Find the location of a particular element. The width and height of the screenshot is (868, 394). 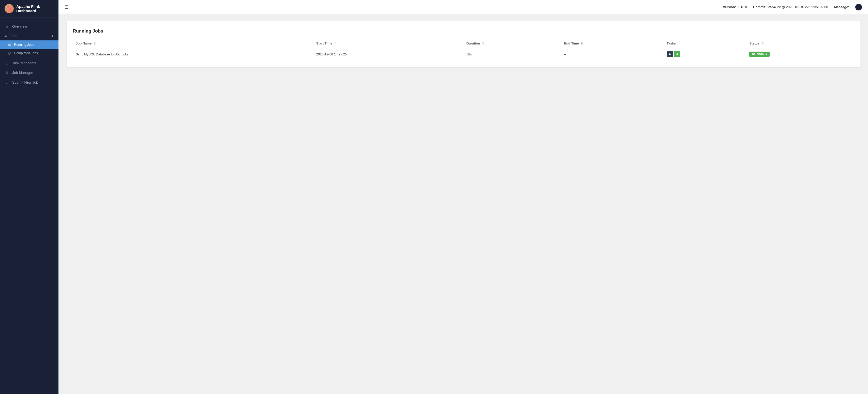

overview-icon: ○ is located at coordinates (7, 26).